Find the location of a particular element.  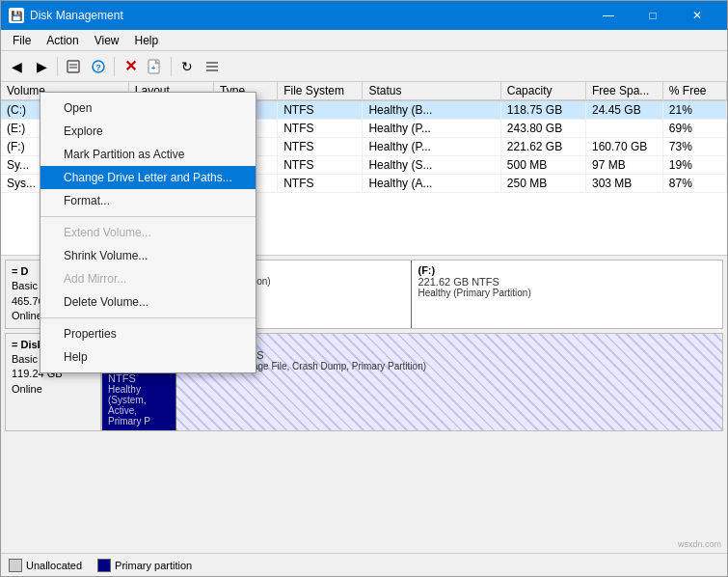

menu-file: File is located at coordinates (21, 41).